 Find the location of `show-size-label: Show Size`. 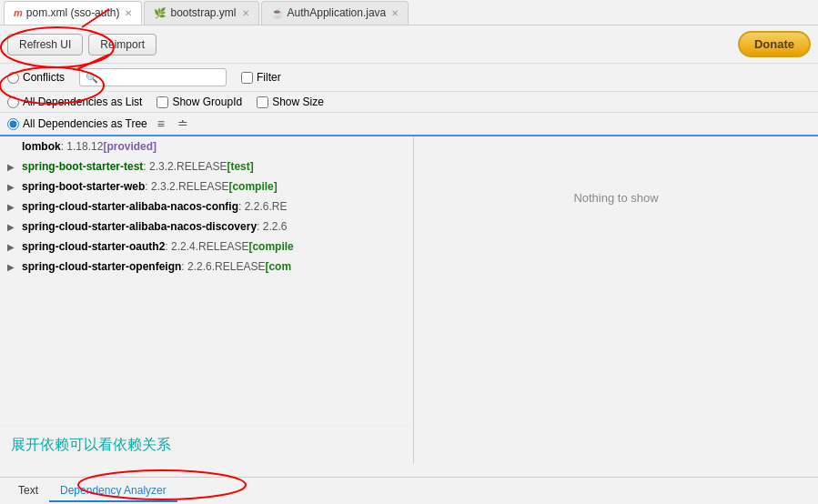

show-size-label: Show Size is located at coordinates (298, 102).